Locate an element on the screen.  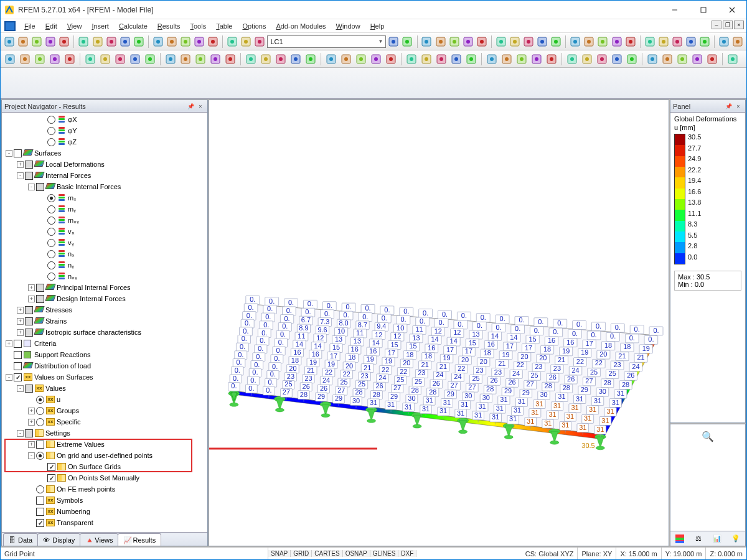
menu-tools: Tools is located at coordinates (198, 26).